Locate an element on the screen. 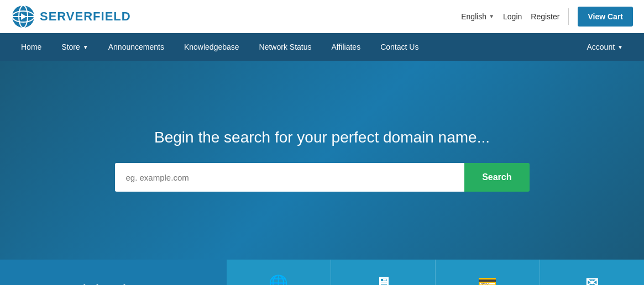 The image size is (644, 285). nav-item-announcements: Announcements is located at coordinates (136, 47).